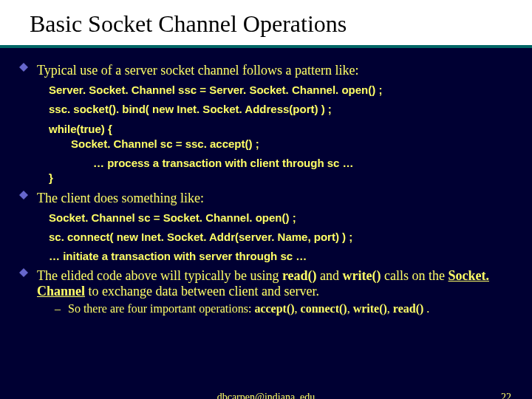 This screenshot has width=532, height=399. Describe the element at coordinates (281, 218) in the screenshot. I see `code-line: Socket. Channel sc = Socket. Channel. op…` at that location.